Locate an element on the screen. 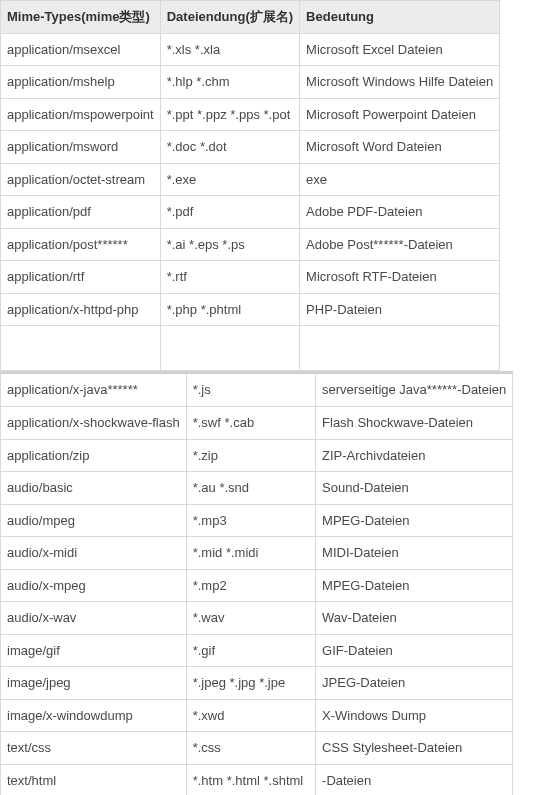 The width and height of the screenshot is (558, 795). cell-ext: *.doc *.dot is located at coordinates (230, 148).